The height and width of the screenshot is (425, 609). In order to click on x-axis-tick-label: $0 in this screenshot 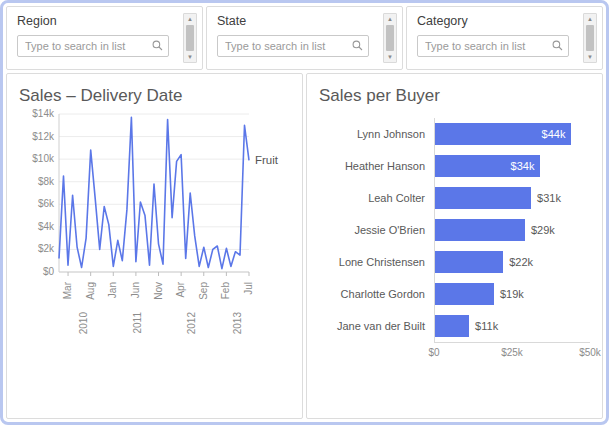, I will do `click(434, 352)`.